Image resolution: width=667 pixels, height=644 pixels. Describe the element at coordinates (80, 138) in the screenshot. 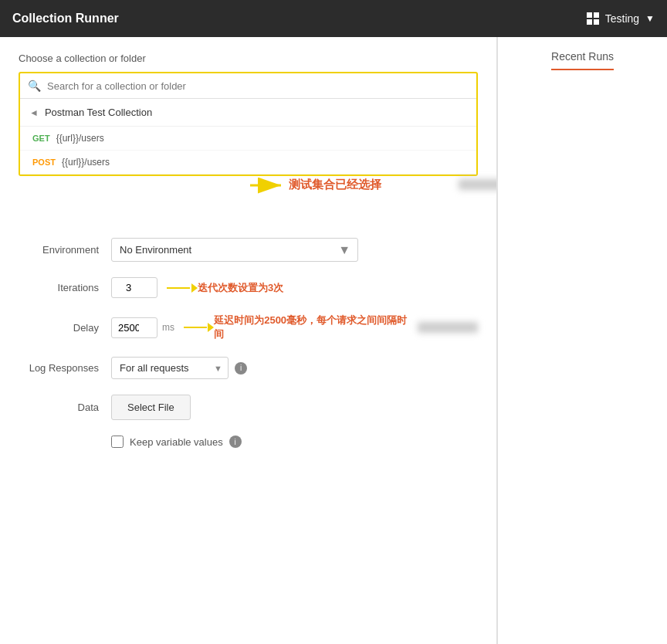

I see `endpoint-url-get: {{url}}/users` at that location.